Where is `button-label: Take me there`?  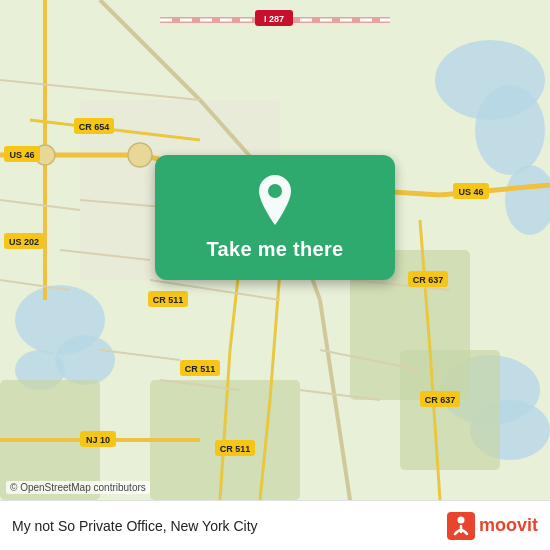
button-label: Take me there is located at coordinates (276, 250).